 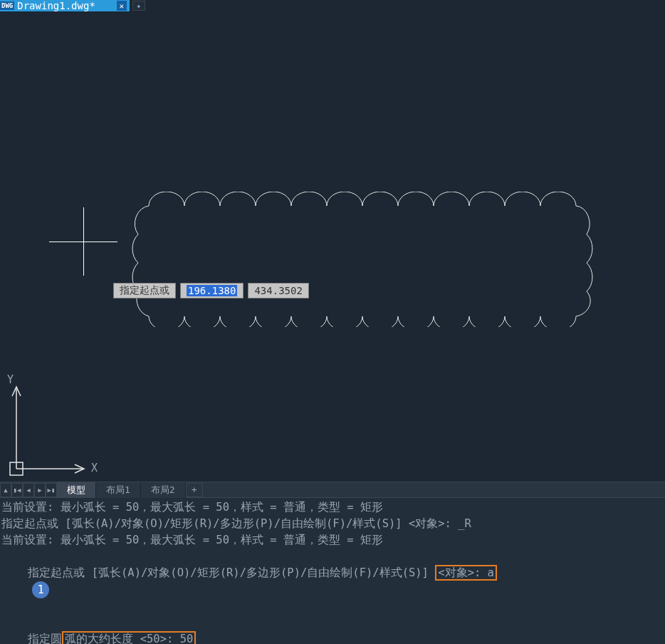 I want to click on layout-tab-model: 模型, so click(x=77, y=490).